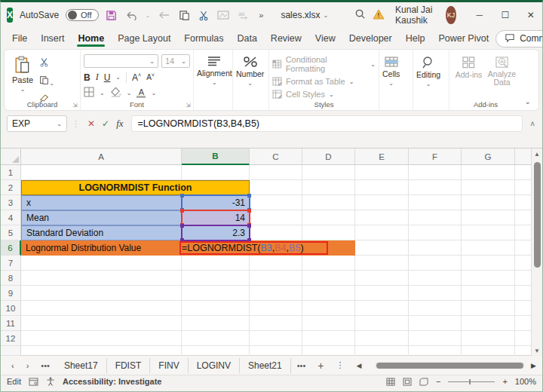  I want to click on range-border-b4, so click(216, 218).